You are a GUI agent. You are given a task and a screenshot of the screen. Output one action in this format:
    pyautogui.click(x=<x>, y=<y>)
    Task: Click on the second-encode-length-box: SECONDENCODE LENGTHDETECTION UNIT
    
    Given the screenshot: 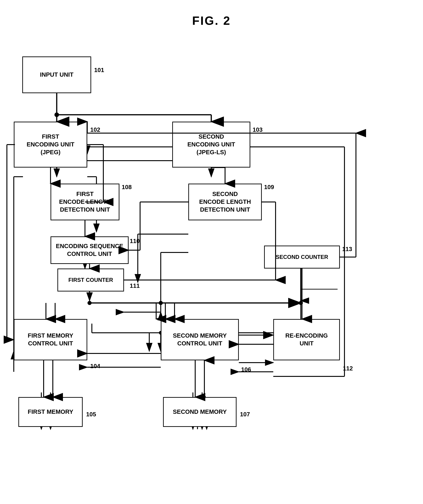 What is the action you would take?
    pyautogui.click(x=225, y=202)
    